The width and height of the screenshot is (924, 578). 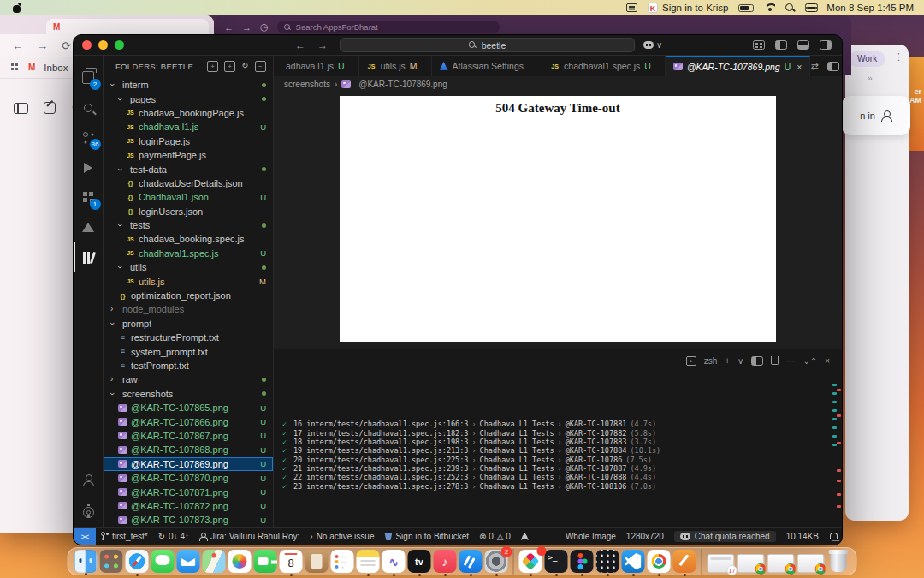 What do you see at coordinates (174, 536) in the screenshot?
I see `git-sync-item: ↻0↓ 4↑` at bounding box center [174, 536].